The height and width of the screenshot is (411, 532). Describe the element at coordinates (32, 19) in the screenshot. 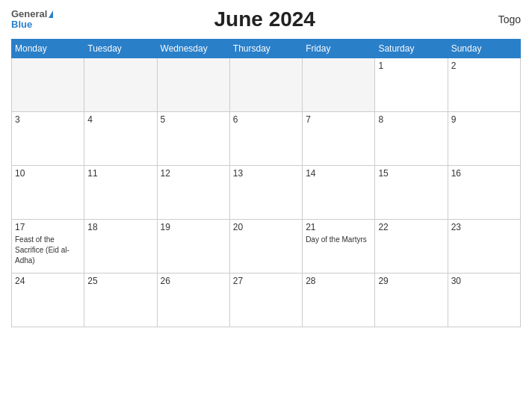

I see `logo: General Blue` at that location.